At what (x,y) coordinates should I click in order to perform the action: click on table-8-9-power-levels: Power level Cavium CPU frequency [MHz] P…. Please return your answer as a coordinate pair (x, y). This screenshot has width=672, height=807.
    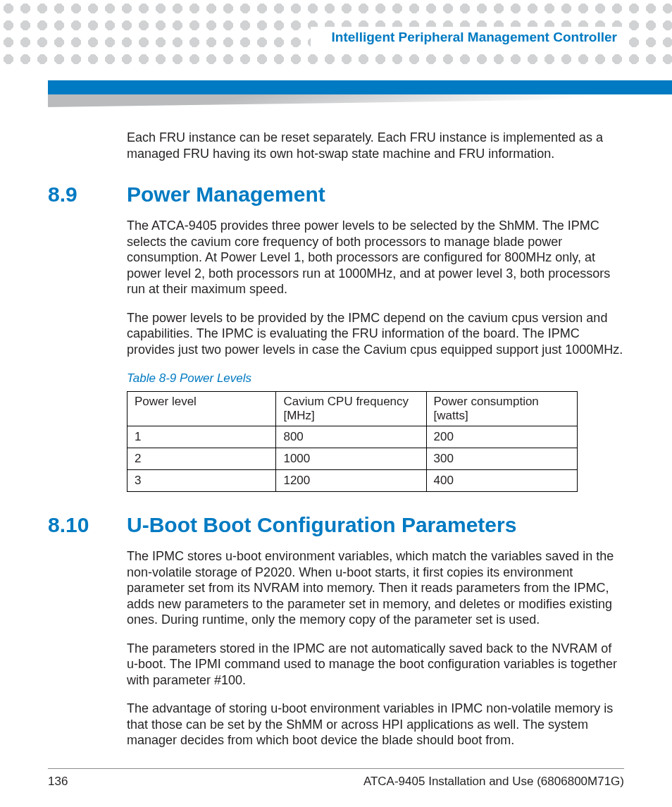
    Looking at the image, I should click on (352, 441).